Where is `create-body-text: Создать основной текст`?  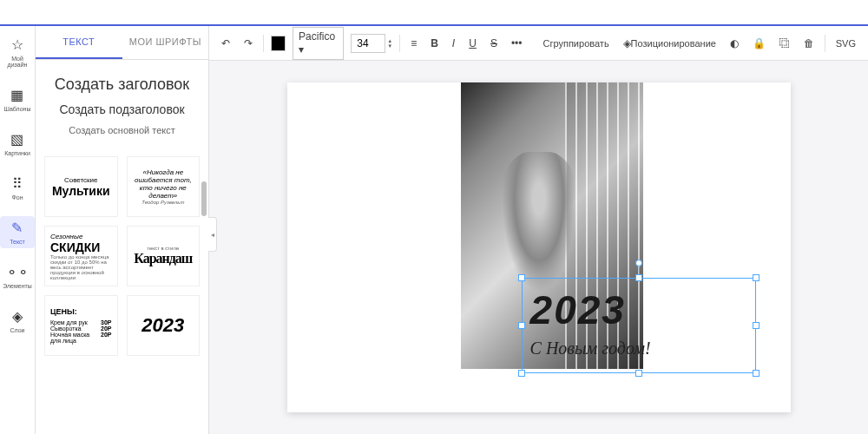 create-body-text: Создать основной текст is located at coordinates (122, 130).